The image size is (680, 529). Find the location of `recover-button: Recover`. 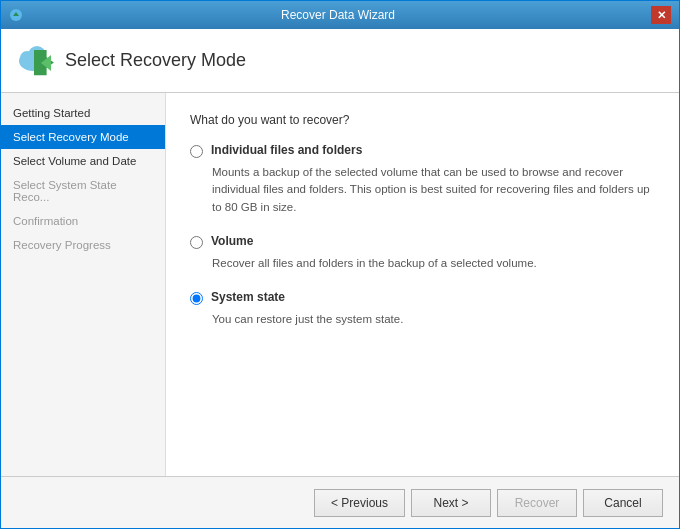

recover-button: Recover is located at coordinates (537, 503).